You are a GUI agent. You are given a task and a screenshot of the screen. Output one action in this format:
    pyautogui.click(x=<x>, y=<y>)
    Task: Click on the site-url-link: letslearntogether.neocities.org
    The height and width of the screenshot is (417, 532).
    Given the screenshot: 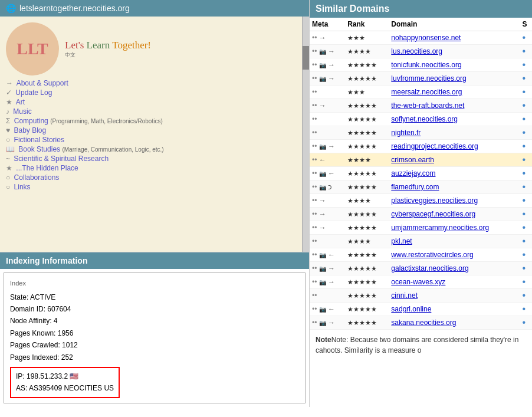 What is the action you would take?
    pyautogui.click(x=74, y=8)
    